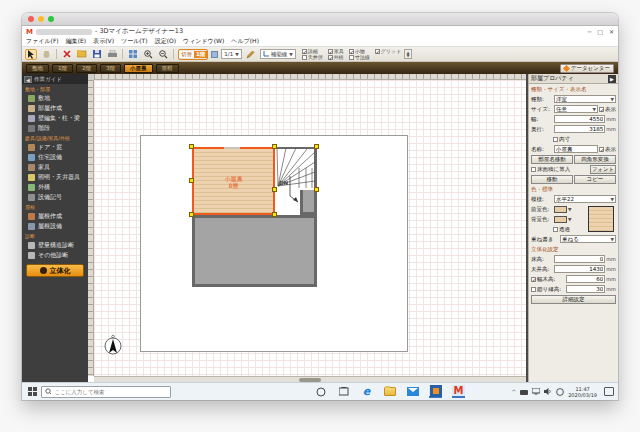 The height and width of the screenshot is (432, 640). Describe the element at coordinates (254, 251) in the screenshot. I see `lower-floor-footprint` at that location.